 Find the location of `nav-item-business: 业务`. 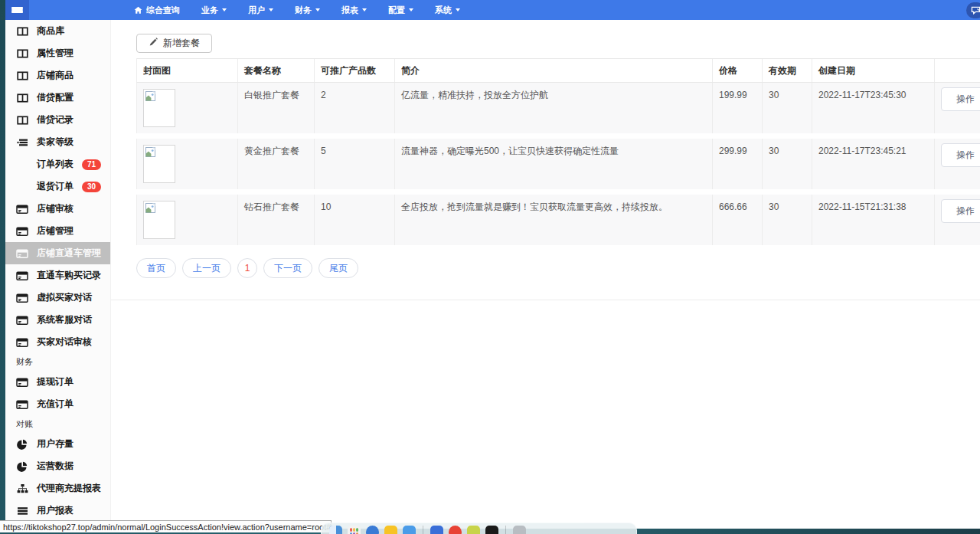

nav-item-business: 业务 is located at coordinates (214, 10).